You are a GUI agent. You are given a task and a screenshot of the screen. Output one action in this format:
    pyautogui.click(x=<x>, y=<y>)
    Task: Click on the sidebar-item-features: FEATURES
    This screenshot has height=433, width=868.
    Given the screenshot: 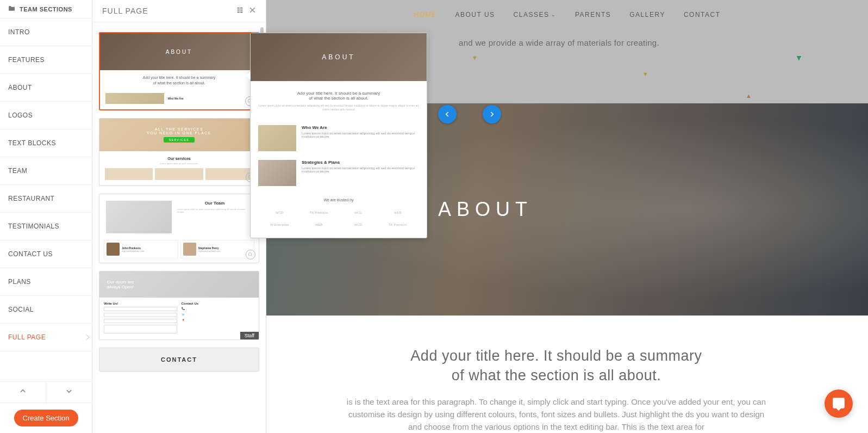 What is the action you would take?
    pyautogui.click(x=46, y=60)
    